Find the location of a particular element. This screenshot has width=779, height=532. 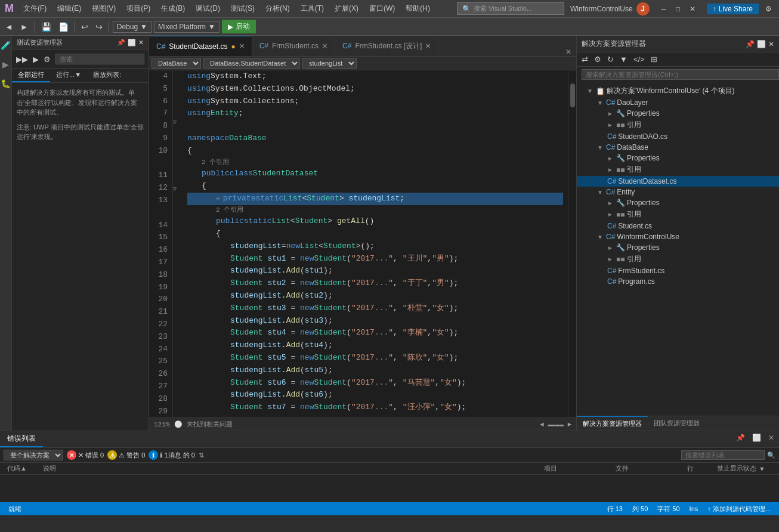

test-search-input is located at coordinates (100, 59).